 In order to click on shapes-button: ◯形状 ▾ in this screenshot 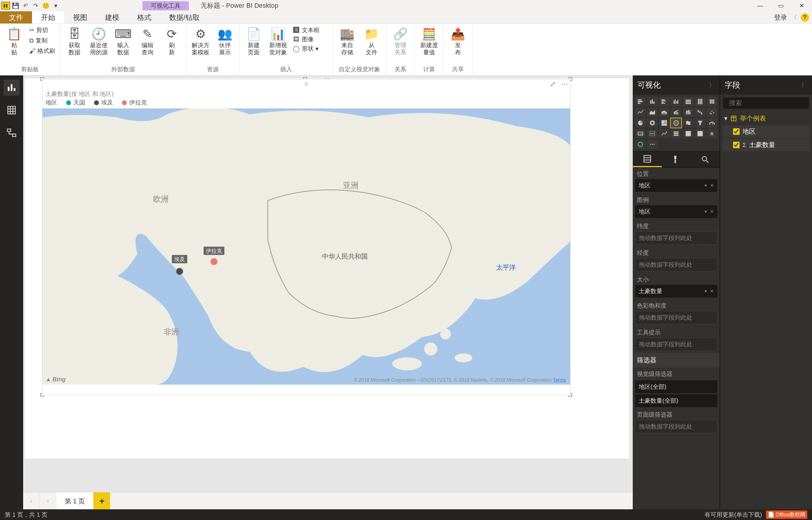, I will do `click(310, 49)`.